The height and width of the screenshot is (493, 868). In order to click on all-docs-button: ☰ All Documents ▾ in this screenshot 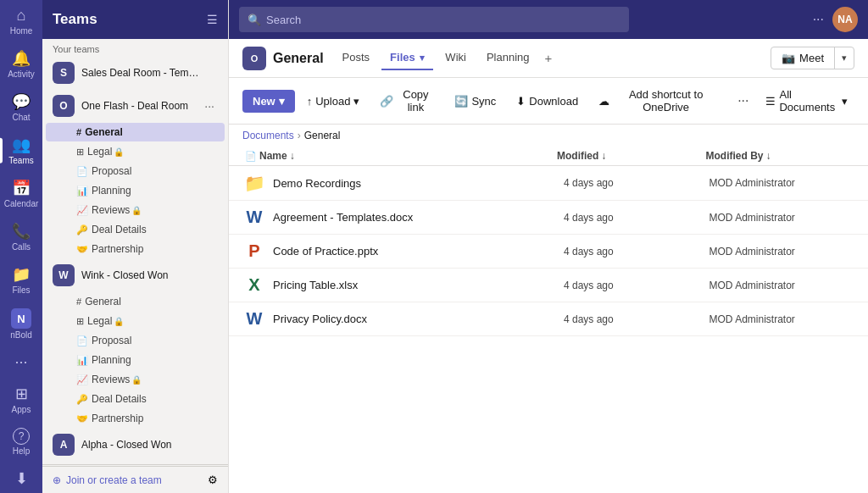, I will do `click(807, 101)`.